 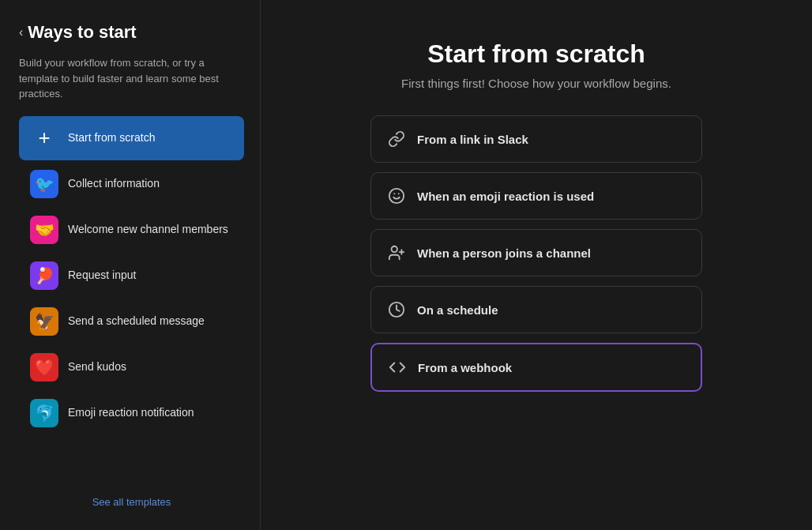 I want to click on sidebar-item-label: Emoji reaction notification, so click(x=131, y=412).